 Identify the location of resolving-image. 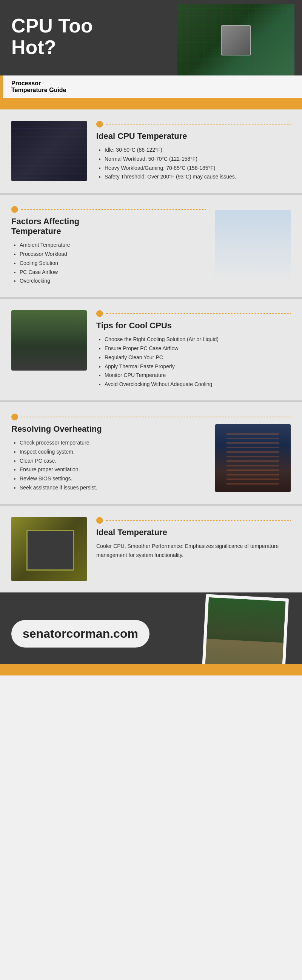
(253, 458).